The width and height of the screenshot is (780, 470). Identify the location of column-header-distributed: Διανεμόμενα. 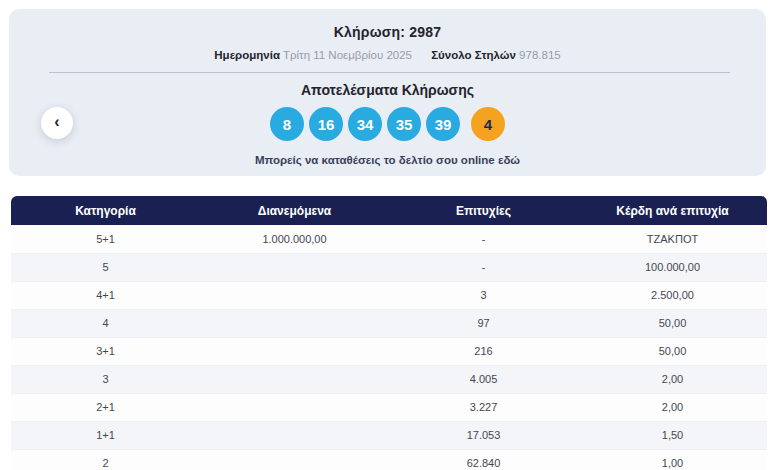
(294, 210).